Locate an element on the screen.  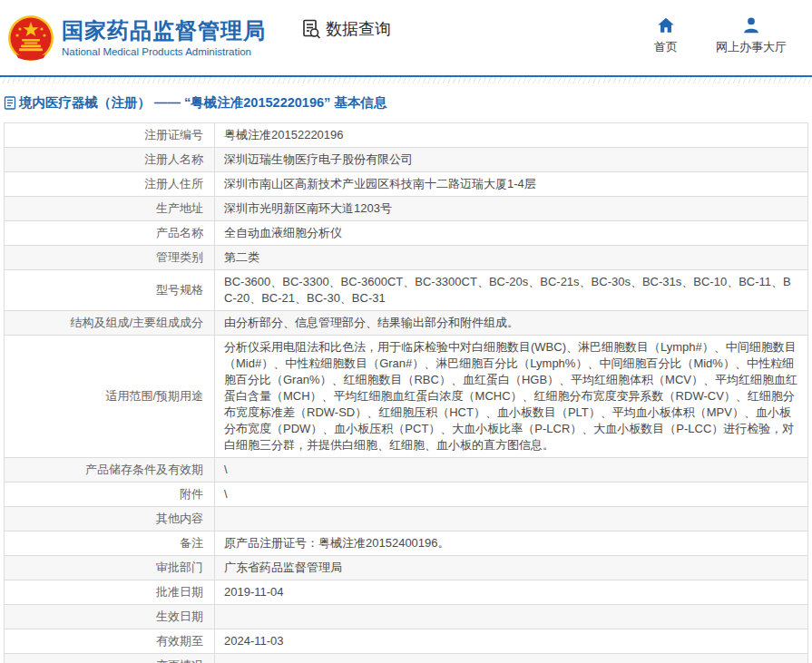
row-value: BC-3600、BC-3300、BC-3600CT、BC-3300CT、BC-2… is located at coordinates (512, 290).